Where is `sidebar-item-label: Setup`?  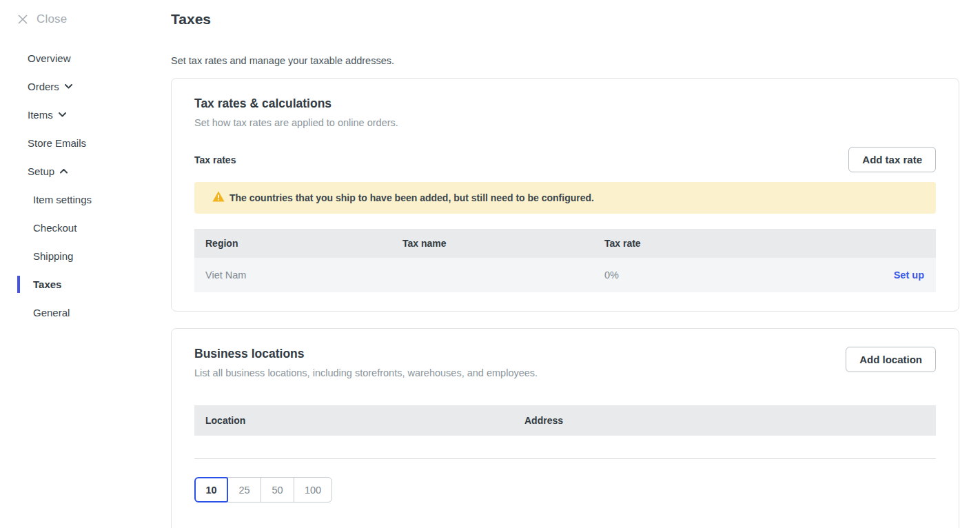 sidebar-item-label: Setup is located at coordinates (41, 171).